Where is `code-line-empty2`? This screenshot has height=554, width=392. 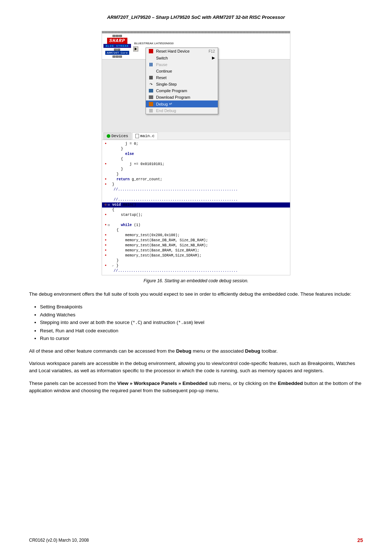
code-line-empty2 is located at coordinates (196, 220).